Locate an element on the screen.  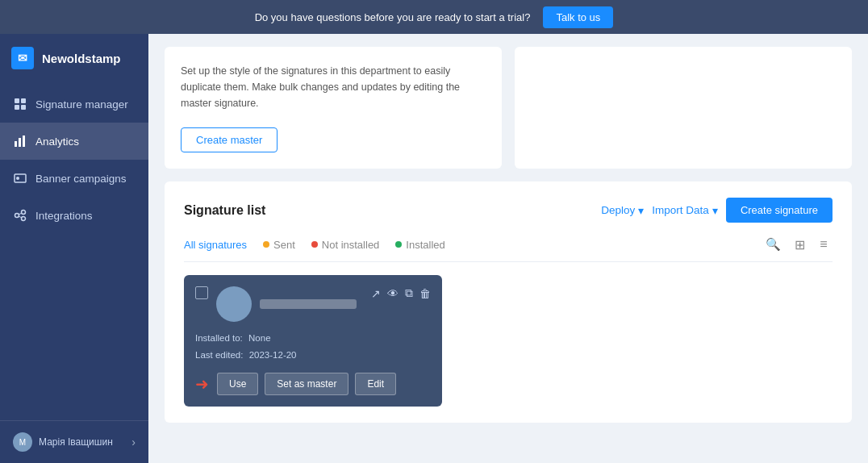
sig-select-checkbox is located at coordinates (202, 293).